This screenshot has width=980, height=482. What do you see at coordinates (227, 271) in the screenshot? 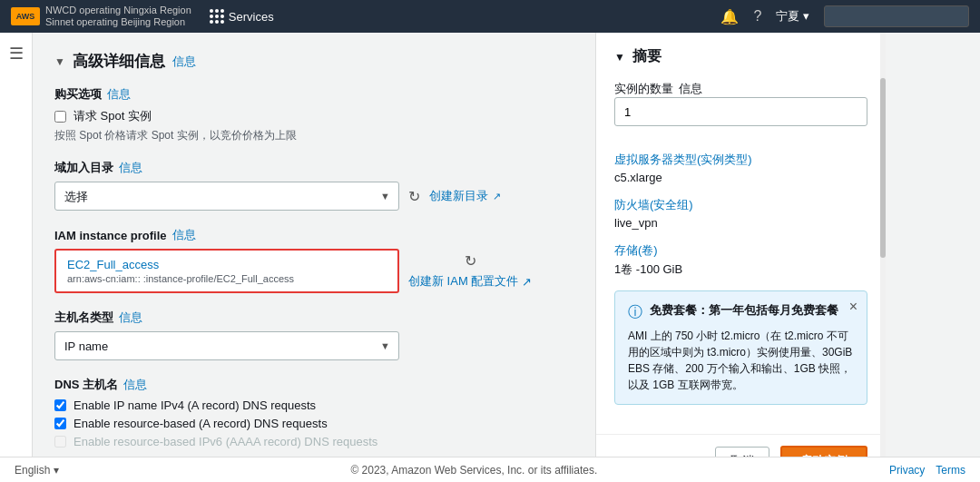
I see `iam-profile-box: EC2_Full_access arn:aws-cn:iam:: :instan…` at bounding box center [227, 271].